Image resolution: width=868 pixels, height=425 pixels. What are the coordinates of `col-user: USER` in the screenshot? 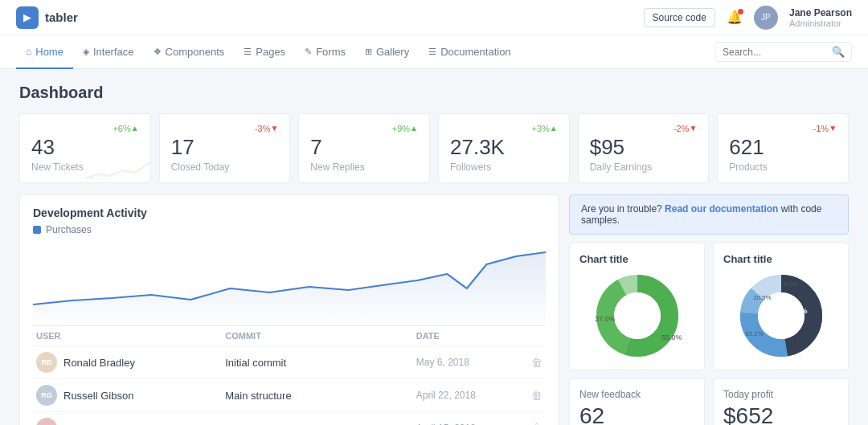 It's located at (127, 336).